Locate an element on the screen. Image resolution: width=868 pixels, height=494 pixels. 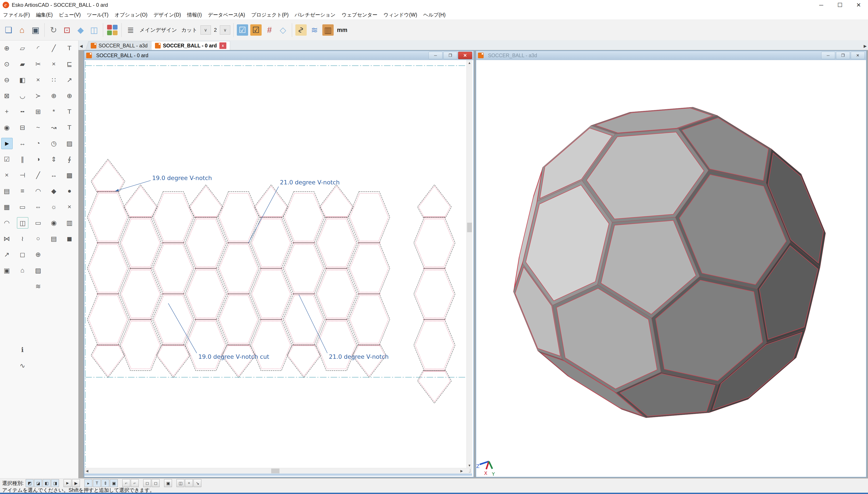
tool-cell-c2-r5: ~ is located at coordinates (38, 128).